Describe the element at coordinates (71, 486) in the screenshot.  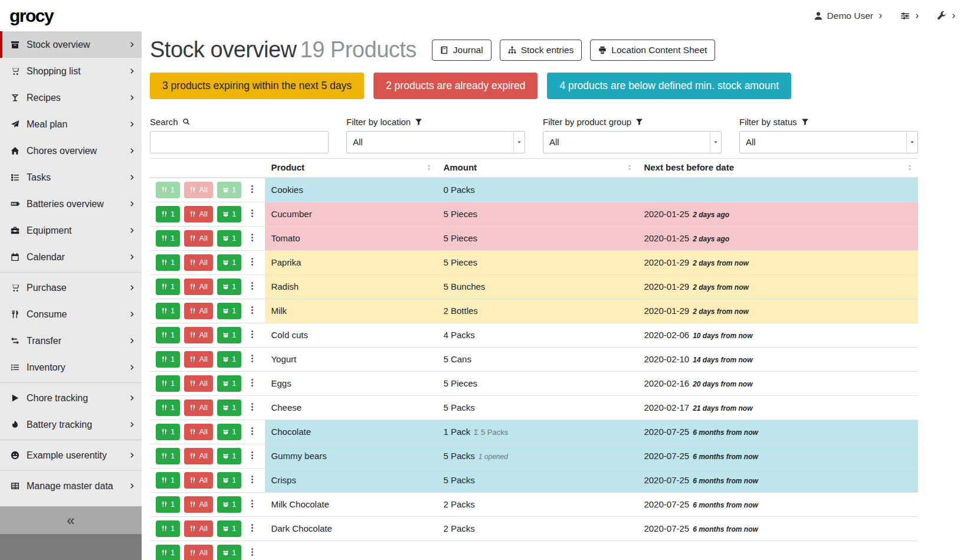
I see `sidebar-item-manage-master-data: Manage master data` at that location.